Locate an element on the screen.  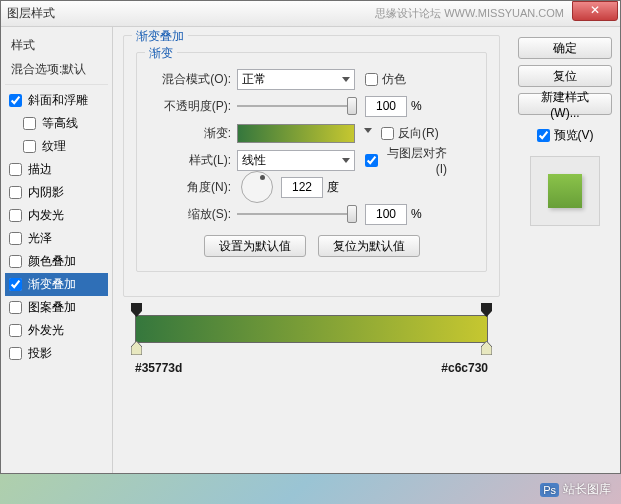
window-title: 图层样式 is located at coordinates (31, 14).